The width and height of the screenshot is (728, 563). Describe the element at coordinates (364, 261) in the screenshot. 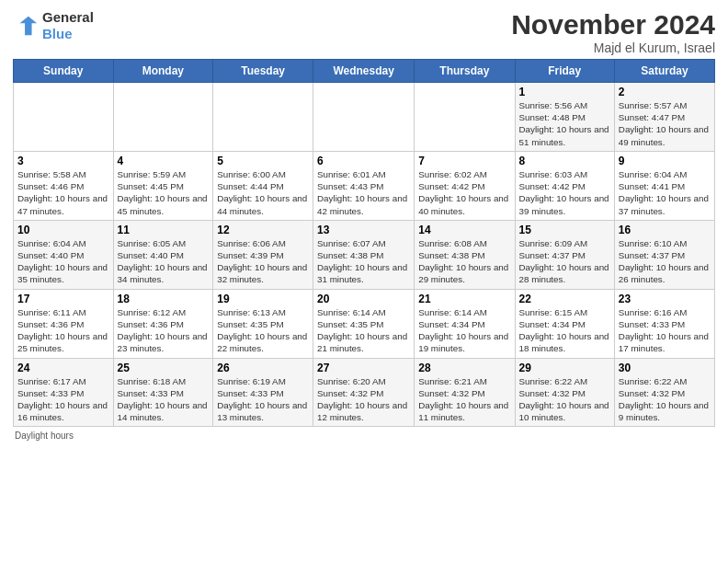

I see `day-info: Sunrise: 6:07 AM Sunset: 4:38 PM Dayligh…` at that location.